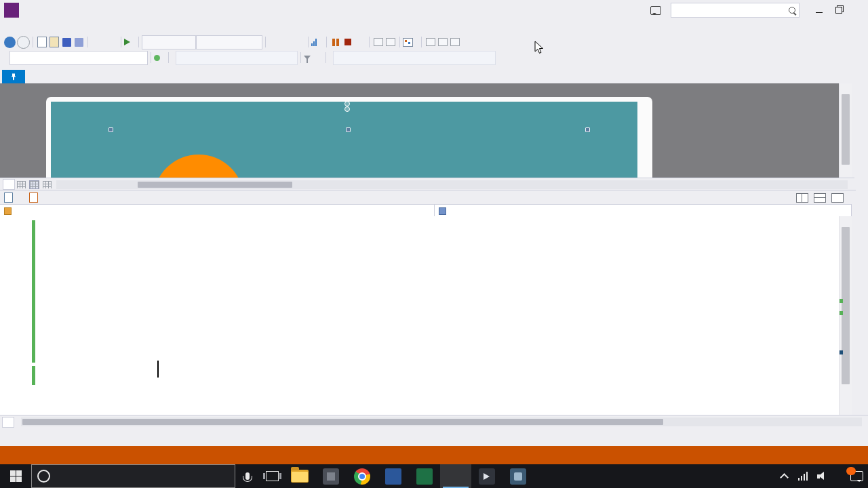 This screenshot has width=868, height=488. What do you see at coordinates (391, 42) in the screenshot?
I see `breakpoints-icon` at bounding box center [391, 42].